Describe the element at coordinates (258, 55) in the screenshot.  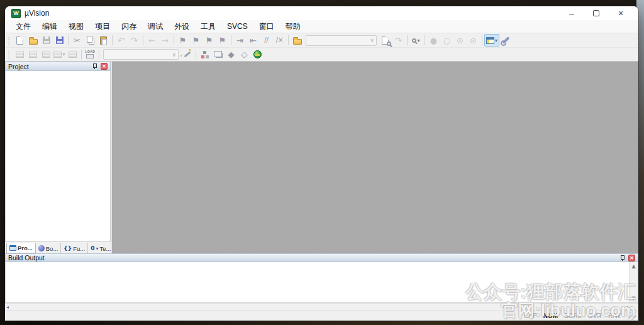
I see `pack-installer-button` at that location.